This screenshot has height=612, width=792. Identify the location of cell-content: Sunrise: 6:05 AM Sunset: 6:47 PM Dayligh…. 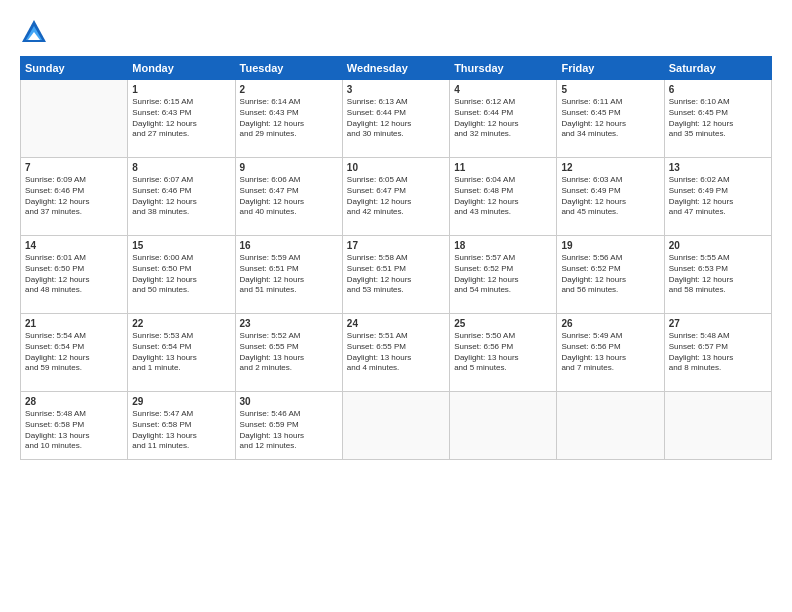
(396, 196).